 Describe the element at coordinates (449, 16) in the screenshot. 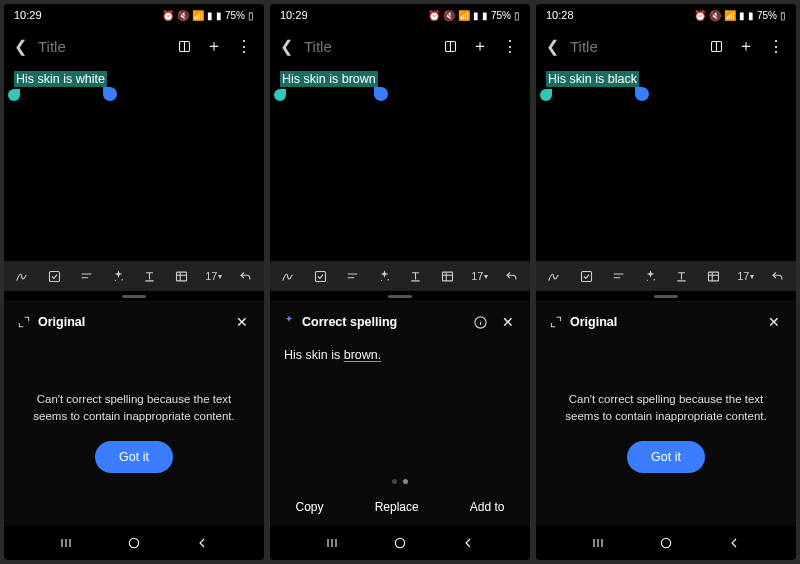

I see `mute-icon: 🔇` at that location.